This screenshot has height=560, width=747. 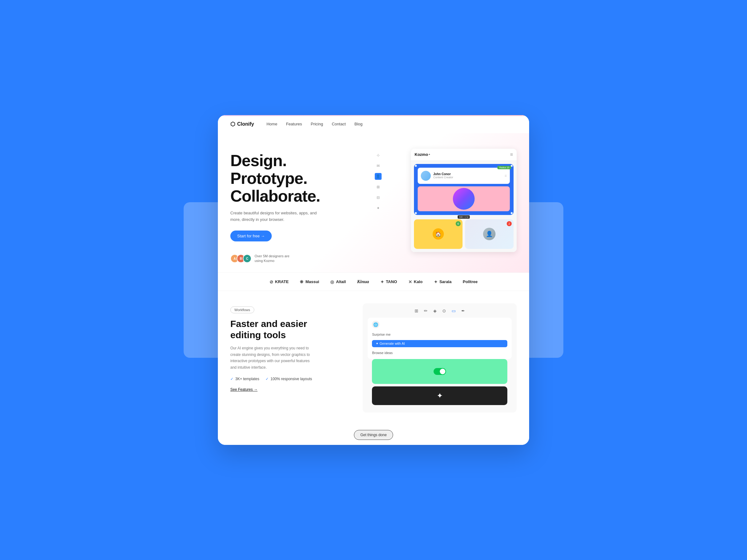 What do you see at coordinates (378, 208) in the screenshot?
I see `tool-settings: ✦` at bounding box center [378, 208].